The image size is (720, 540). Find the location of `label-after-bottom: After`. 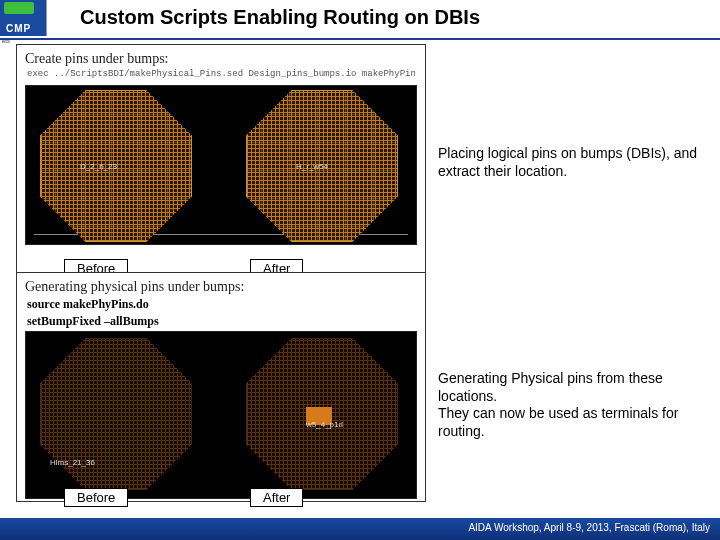

label-after-bottom: After is located at coordinates (276, 498).